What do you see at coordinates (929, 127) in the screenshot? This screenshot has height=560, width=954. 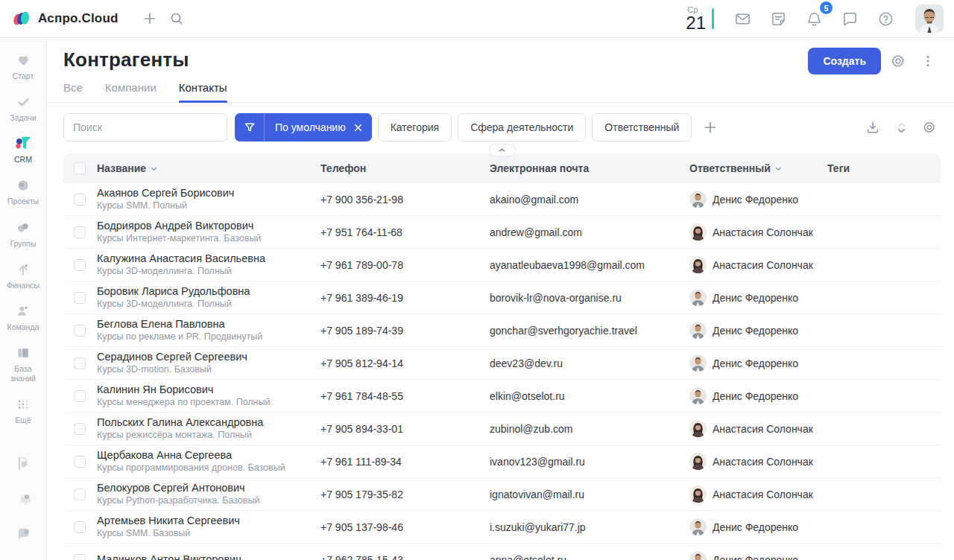 I see `table-settings-gear-icon` at bounding box center [929, 127].